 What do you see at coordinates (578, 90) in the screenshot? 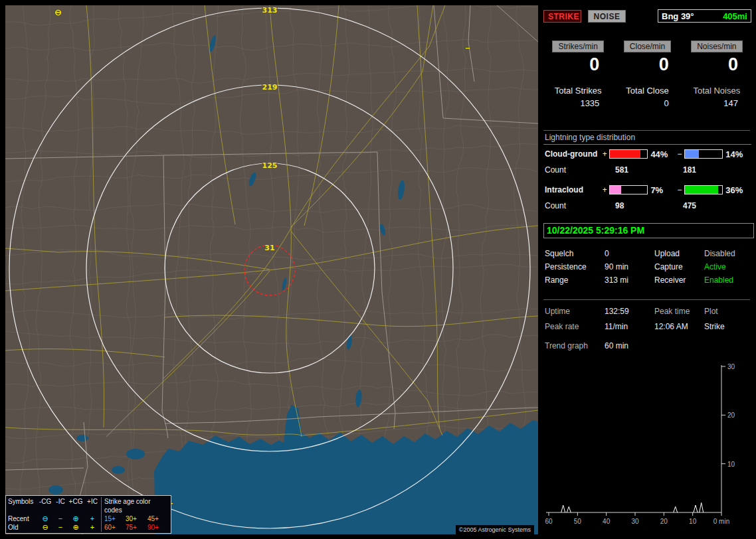
I see `total-strikes-label: Total Strikes` at bounding box center [578, 90].